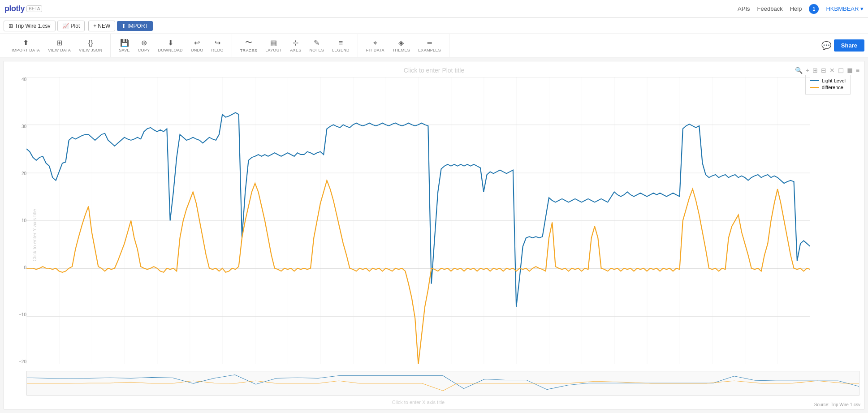 The height and width of the screenshot is (413, 868). Describe the element at coordinates (799, 70) in the screenshot. I see `zoom-in-icon: 🔍` at that location.